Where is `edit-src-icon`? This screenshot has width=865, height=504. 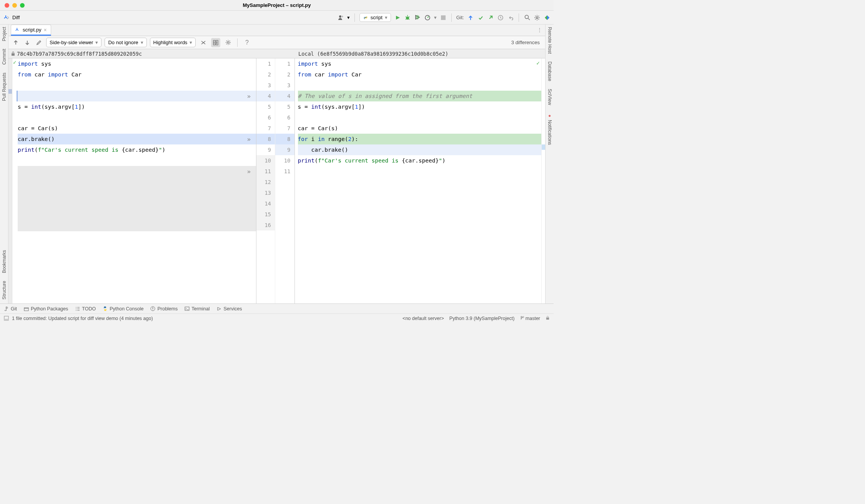 edit-src-icon is located at coordinates (39, 43).